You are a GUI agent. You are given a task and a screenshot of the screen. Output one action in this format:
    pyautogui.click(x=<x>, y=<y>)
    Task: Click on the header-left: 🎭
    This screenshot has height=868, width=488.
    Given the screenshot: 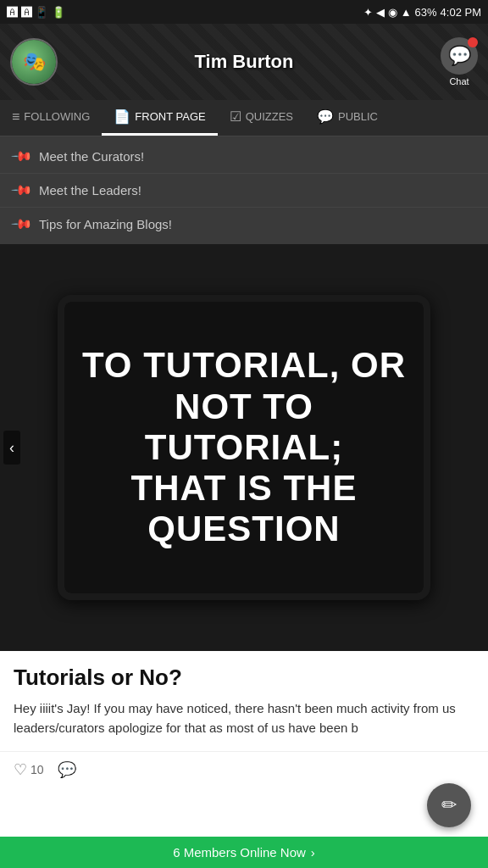 What is the action you would take?
    pyautogui.click(x=34, y=62)
    